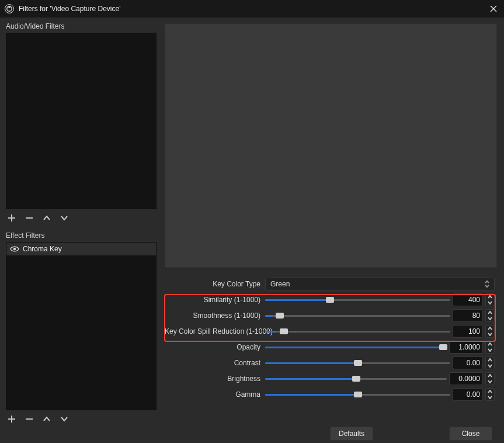 This screenshot has height=443, width=504. Describe the element at coordinates (252, 9) in the screenshot. I see `titlebar: Filters for 'Video Capture Device'` at that location.